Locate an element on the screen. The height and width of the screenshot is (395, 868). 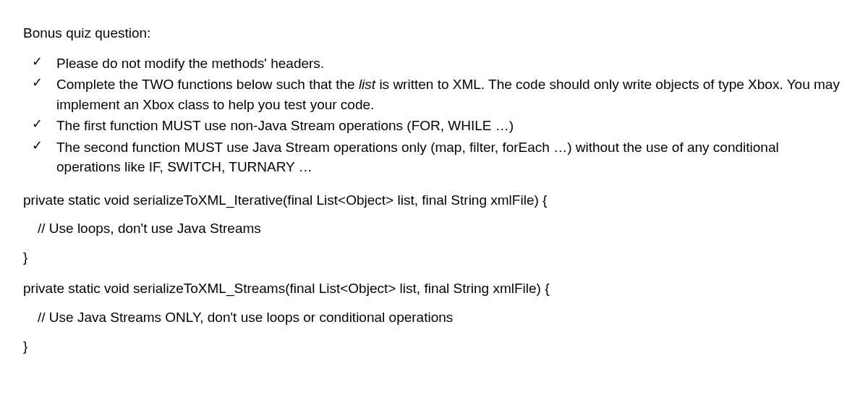
function-1-signature: private static void serializeToXML_Itera… is located at coordinates (434, 200).